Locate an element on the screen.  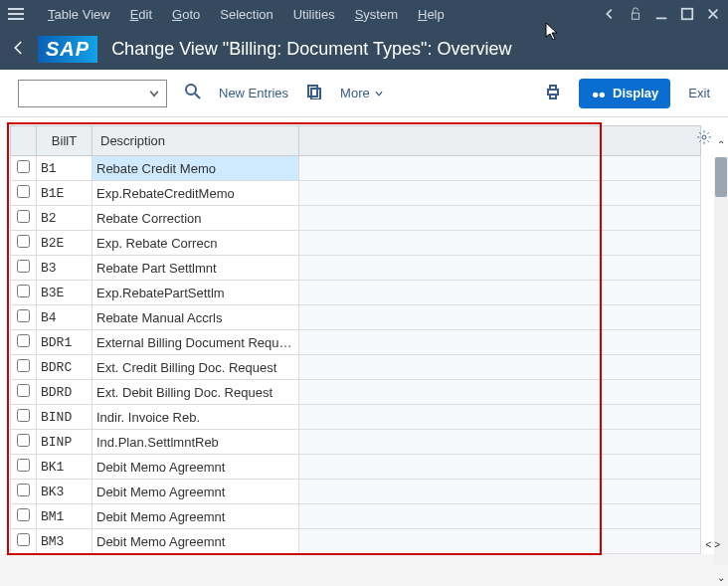
billt-cell: BINP is located at coordinates (65, 442).